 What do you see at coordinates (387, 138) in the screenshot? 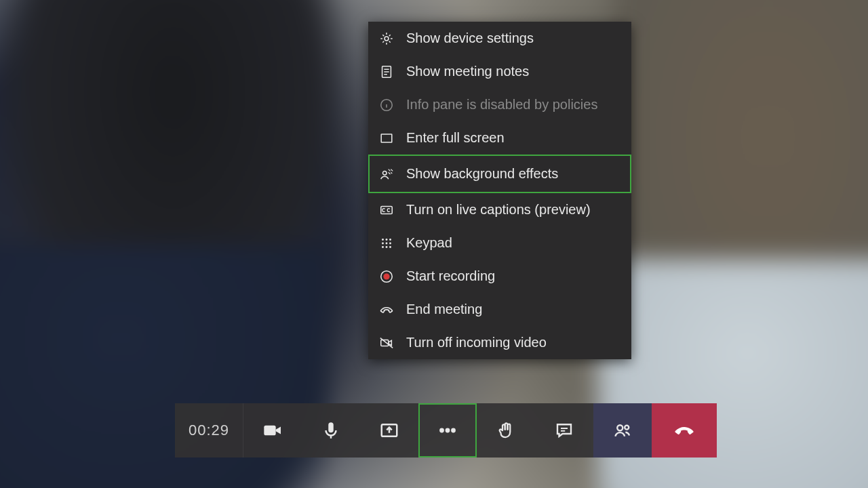
I see `fullscreen-icon` at bounding box center [387, 138].